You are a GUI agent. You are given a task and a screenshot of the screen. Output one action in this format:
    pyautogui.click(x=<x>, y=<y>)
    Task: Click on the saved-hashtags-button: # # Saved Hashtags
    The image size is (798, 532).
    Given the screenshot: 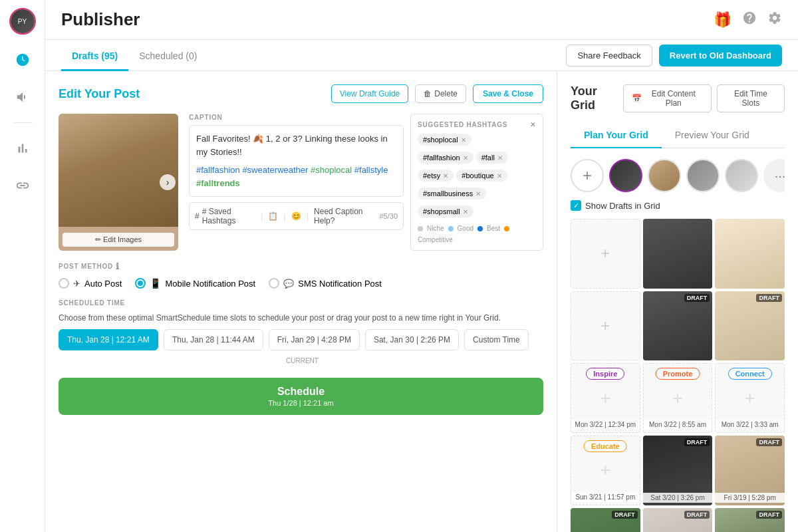 What is the action you would take?
    pyautogui.click(x=225, y=216)
    